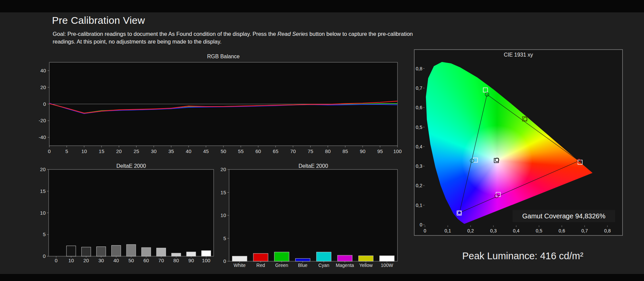  I want to click on peak-luminance-readout: Peak Luminance: 416 cd/m², so click(523, 256).